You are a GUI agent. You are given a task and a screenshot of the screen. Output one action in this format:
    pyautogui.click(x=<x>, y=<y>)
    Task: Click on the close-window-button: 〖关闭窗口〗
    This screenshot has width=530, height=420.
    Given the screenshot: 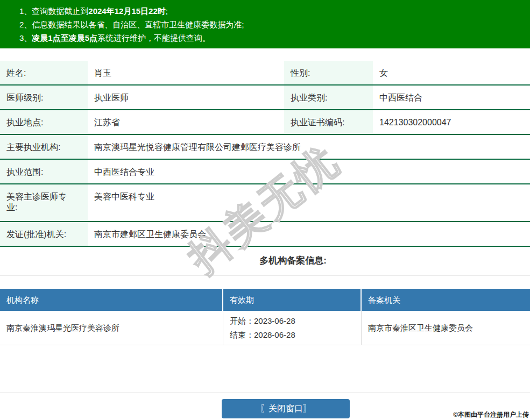 What is the action you would take?
    pyautogui.click(x=286, y=409)
    